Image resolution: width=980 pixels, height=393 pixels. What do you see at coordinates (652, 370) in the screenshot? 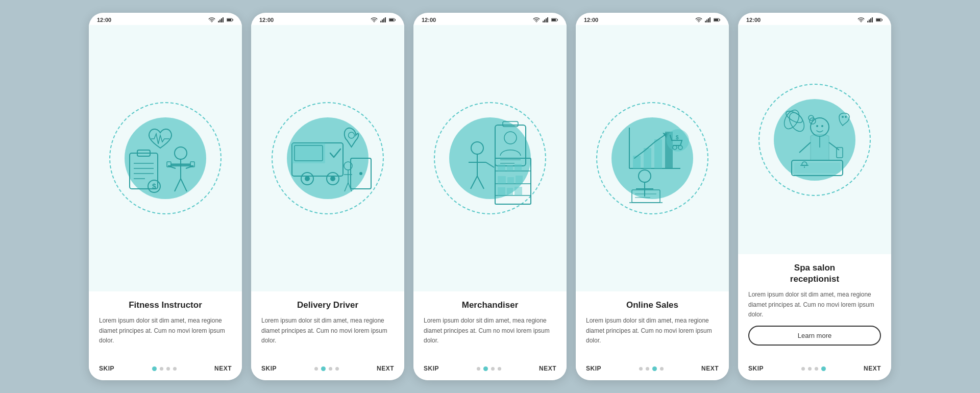
I see `nav-area-4: SKIP NEXT` at bounding box center [652, 370].